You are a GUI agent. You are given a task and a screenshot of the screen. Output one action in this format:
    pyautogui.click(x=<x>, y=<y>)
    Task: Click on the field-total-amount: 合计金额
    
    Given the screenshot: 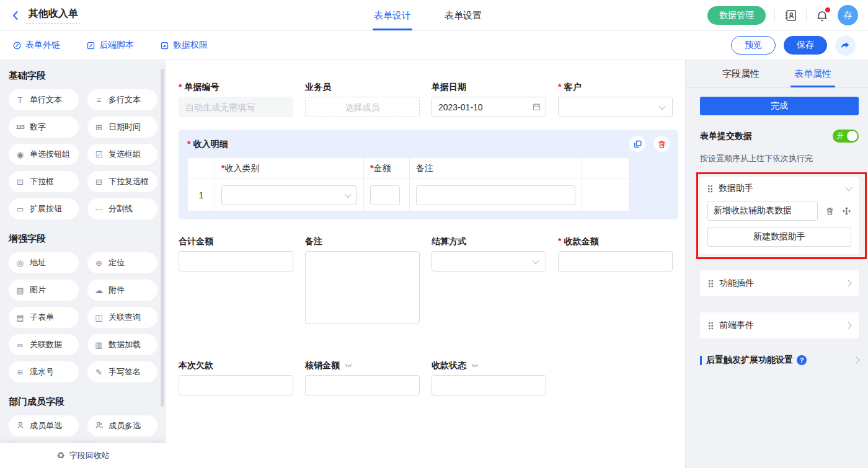 What is the action you would take?
    pyautogui.click(x=236, y=281)
    